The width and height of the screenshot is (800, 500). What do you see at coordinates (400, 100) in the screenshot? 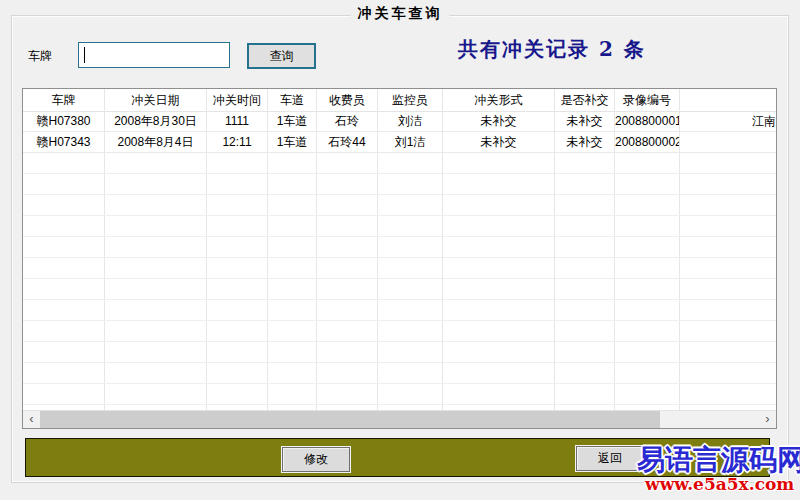
I see `table-header-row: 车牌冲关日期冲关时间车道收费员监控员冲关形式是否补交录像编号` at bounding box center [400, 100].